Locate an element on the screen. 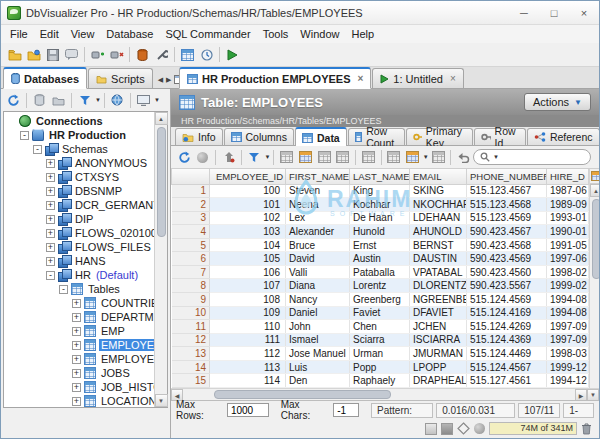 This screenshot has height=439, width=600. bookmark-play-icon is located at coordinates (232, 54).